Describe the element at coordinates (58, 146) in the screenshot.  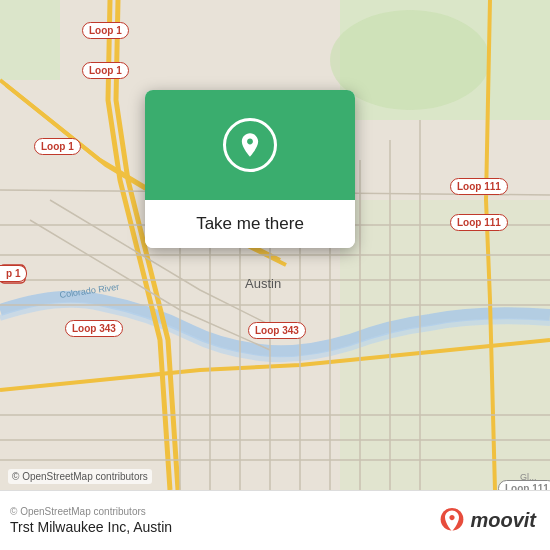
I see `loop-badge-3: Loop 1` at that location.